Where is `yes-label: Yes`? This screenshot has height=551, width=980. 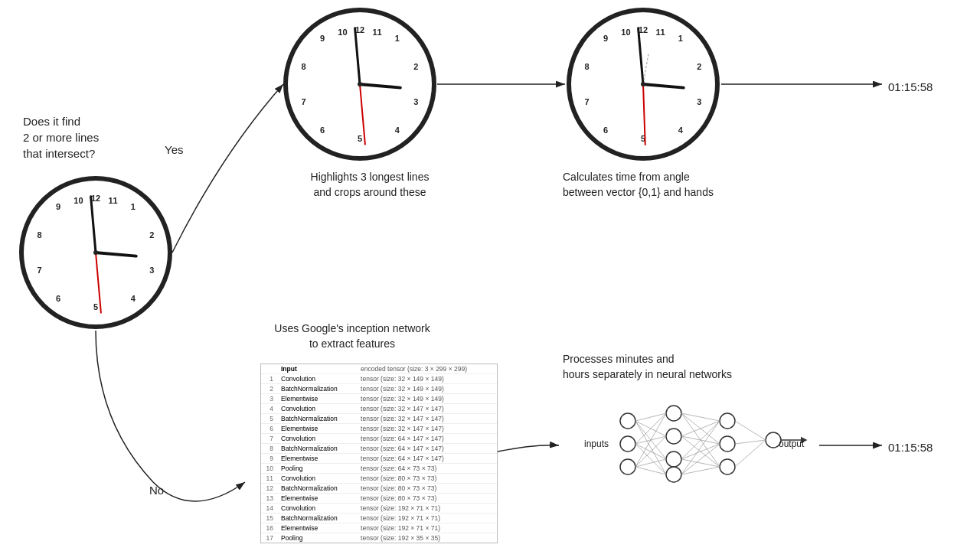
yes-label: Yes is located at coordinates (174, 150).